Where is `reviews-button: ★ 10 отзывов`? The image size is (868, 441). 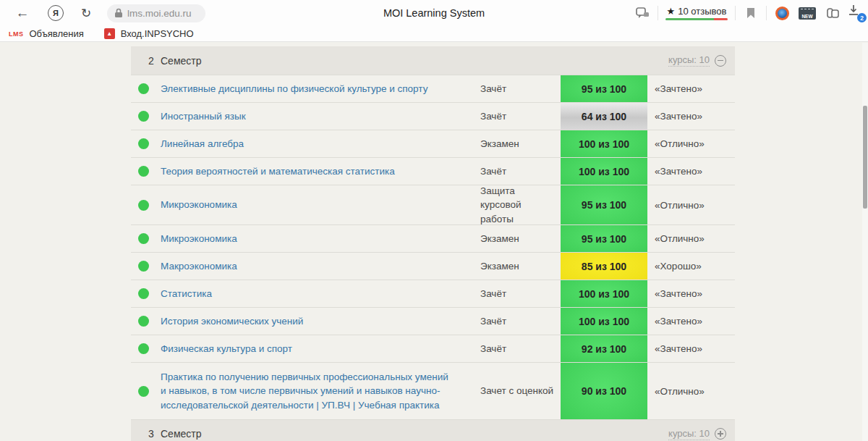
reviews-button: ★ 10 отзывов is located at coordinates (697, 13).